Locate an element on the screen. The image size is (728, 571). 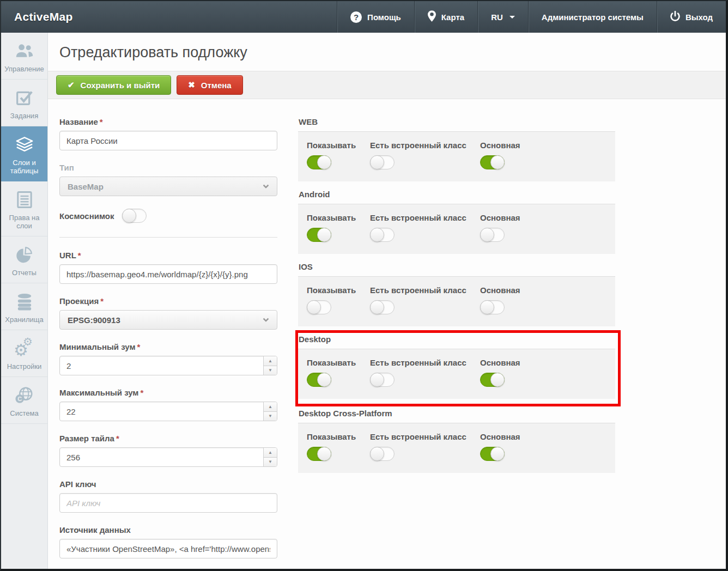
system-icon: C is located at coordinates (24, 395).